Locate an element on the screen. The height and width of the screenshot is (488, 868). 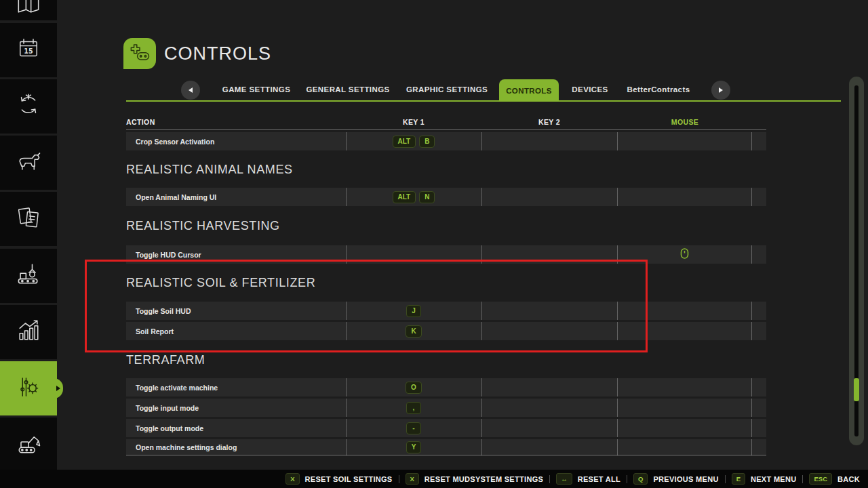
calendar-icon: 15 is located at coordinates (28, 50).